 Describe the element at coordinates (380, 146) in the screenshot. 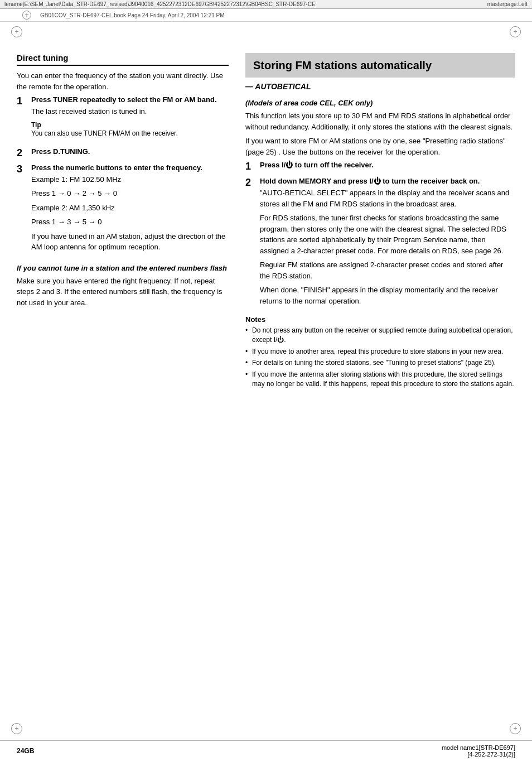

I see `right-intro2: If you want to store FM or AM stations o…` at that location.